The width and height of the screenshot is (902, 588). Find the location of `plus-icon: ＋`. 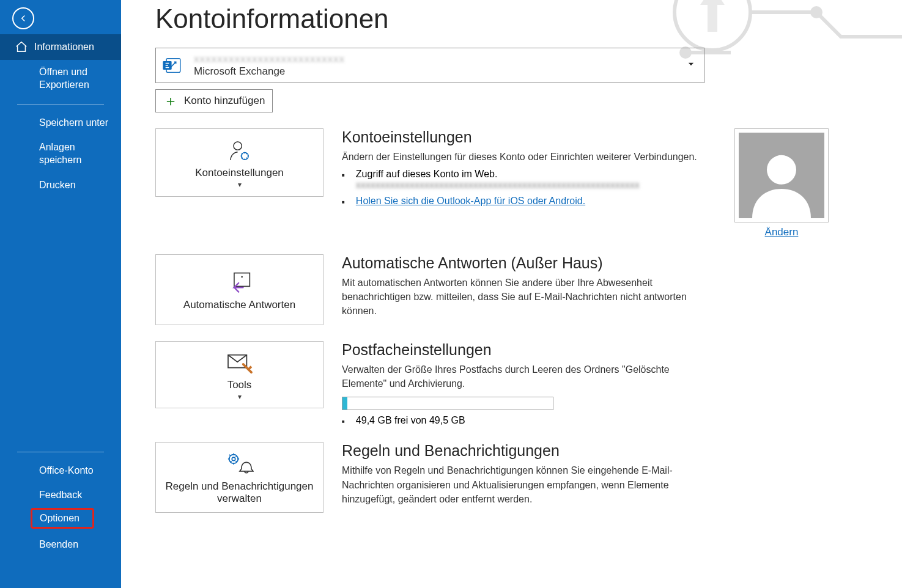

plus-icon: ＋ is located at coordinates (171, 101).